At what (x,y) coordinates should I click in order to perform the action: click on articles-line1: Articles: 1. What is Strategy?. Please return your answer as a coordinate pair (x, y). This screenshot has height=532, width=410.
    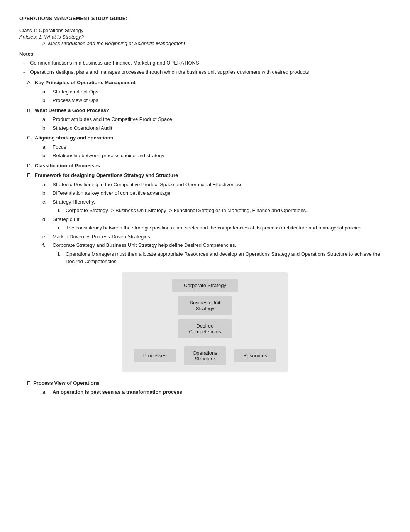
    Looking at the image, I should click on (205, 37).